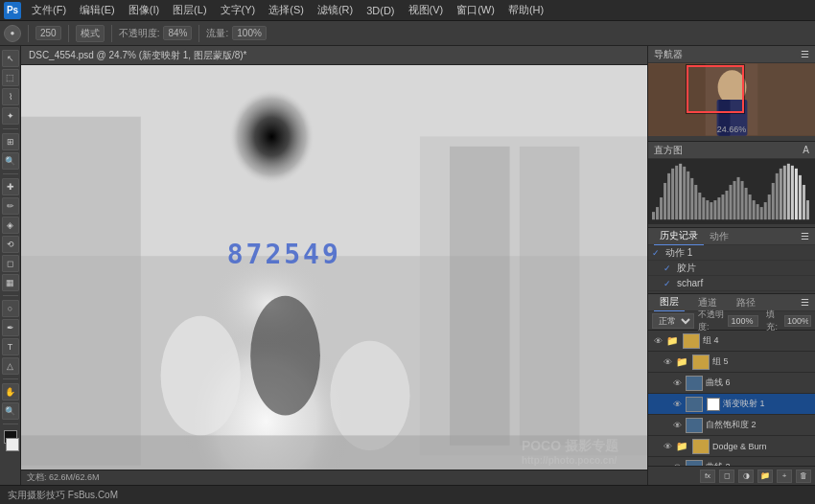  Describe the element at coordinates (732, 447) in the screenshot. I see `layer-item: 👁 📁 Dodge & Burn` at that location.